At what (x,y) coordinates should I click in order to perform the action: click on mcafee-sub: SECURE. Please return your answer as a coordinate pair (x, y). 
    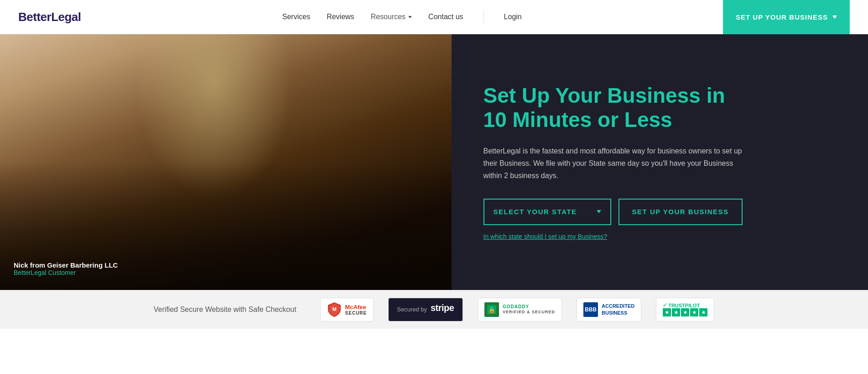
    Looking at the image, I should click on (356, 313).